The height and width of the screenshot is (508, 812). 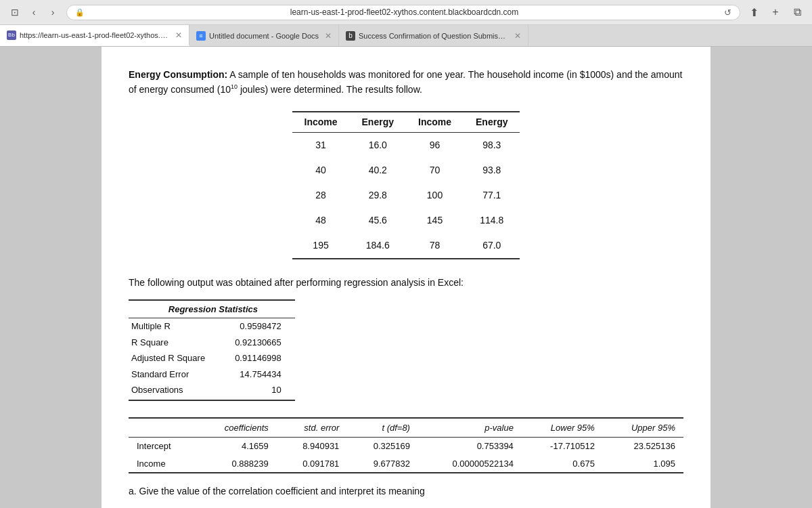 I want to click on coeff-cell: Income, so click(x=162, y=465).